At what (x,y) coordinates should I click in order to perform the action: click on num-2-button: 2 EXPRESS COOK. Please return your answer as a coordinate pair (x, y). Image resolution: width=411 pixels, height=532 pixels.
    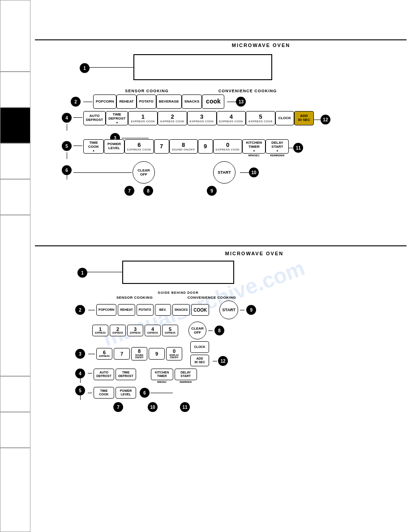
    Looking at the image, I should click on (172, 118).